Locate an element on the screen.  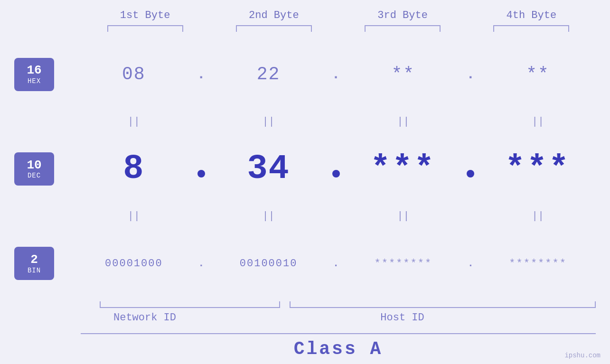
bin-byte1: 00001000 is located at coordinates (134, 264).